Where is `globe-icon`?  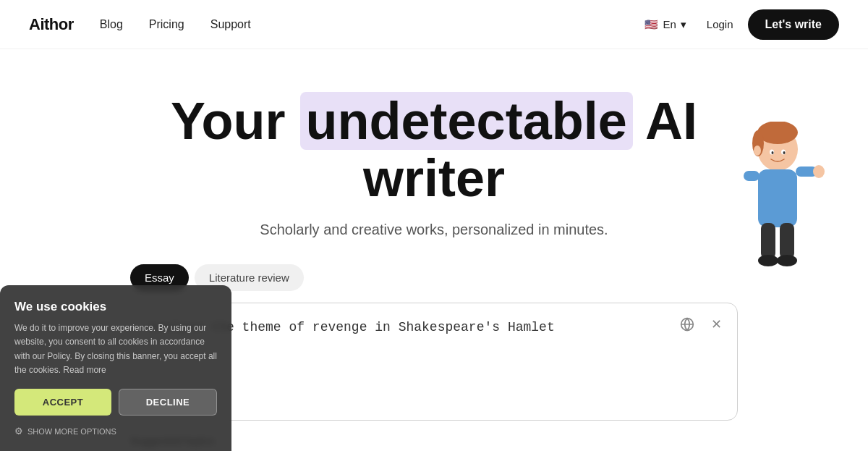 globe-icon is located at coordinates (687, 324).